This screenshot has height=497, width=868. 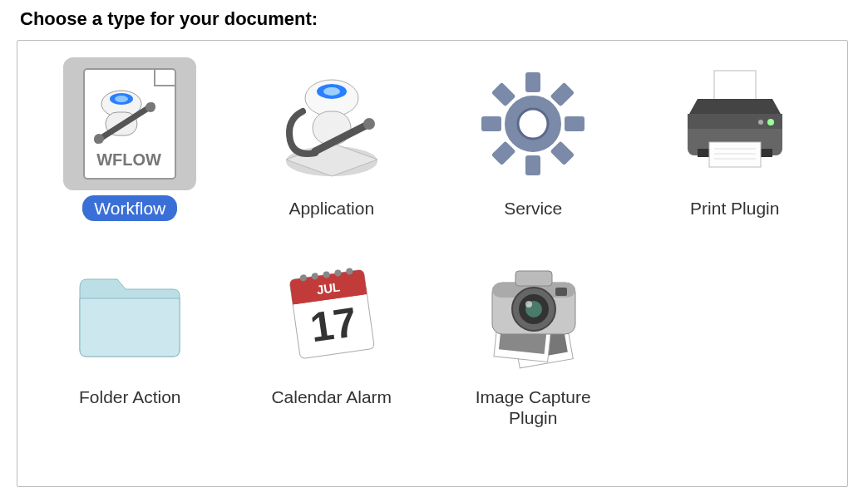 I want to click on type-service: Service, so click(x=533, y=140).